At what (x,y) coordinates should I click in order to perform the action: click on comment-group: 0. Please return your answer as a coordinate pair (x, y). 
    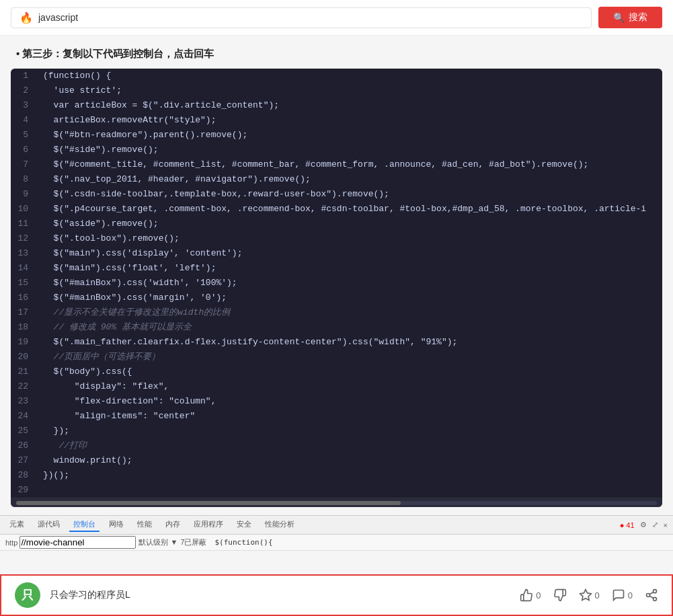
    Looking at the image, I should click on (623, 595).